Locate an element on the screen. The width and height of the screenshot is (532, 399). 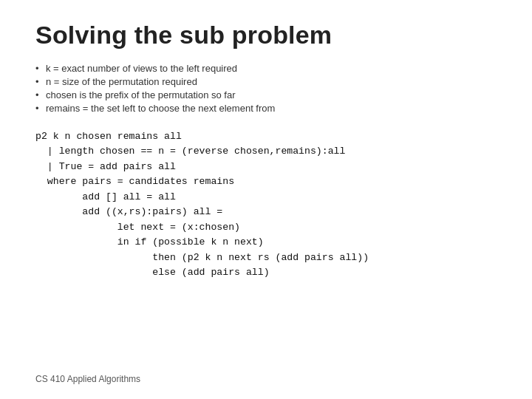
slide-title: Solving the sub problem is located at coordinates (266, 35).